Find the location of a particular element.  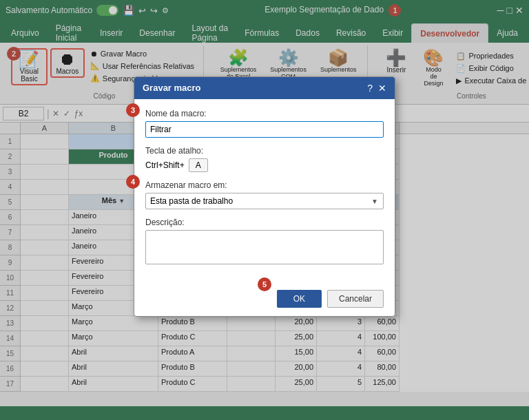

form-group-tecla: Tecla de atalho: Ctrl+Shift+ A is located at coordinates (264, 159).